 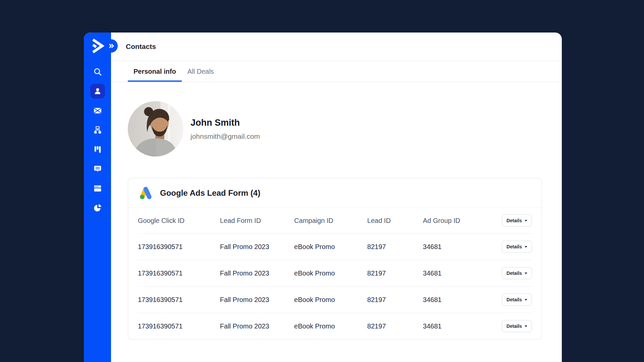 I want to click on kanban-icon, so click(x=98, y=149).